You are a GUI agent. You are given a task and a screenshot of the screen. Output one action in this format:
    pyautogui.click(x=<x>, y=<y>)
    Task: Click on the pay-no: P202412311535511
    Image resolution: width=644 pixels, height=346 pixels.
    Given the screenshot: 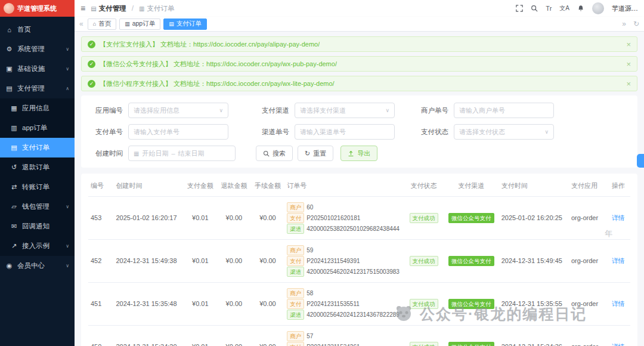 What is the action you would take?
    pyautogui.click(x=333, y=304)
    